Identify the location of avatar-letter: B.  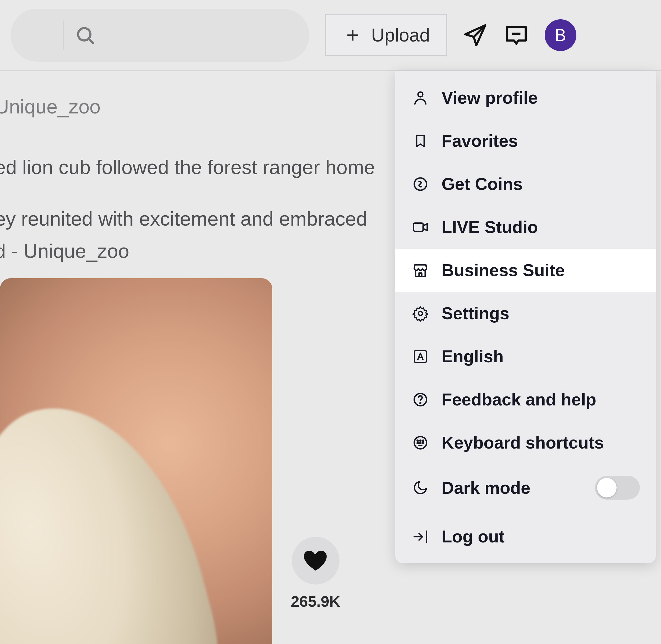
(561, 35).